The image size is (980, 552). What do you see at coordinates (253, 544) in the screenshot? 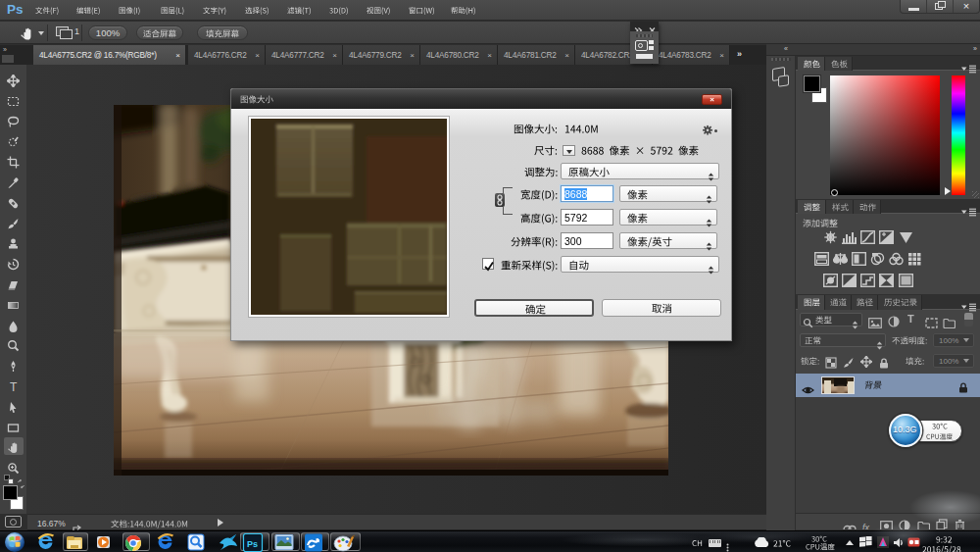
I see `svg-text: Ps` at bounding box center [253, 544].